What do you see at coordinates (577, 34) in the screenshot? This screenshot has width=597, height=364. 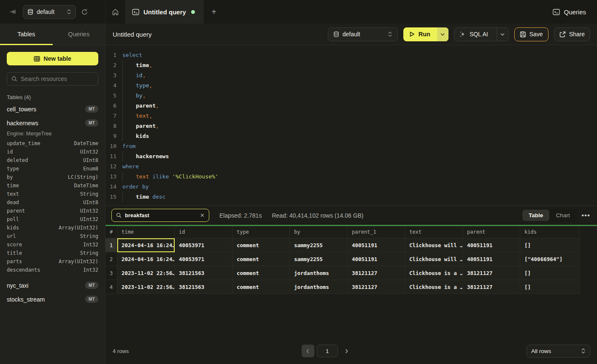 I see `share-button-label: Share` at bounding box center [577, 34].